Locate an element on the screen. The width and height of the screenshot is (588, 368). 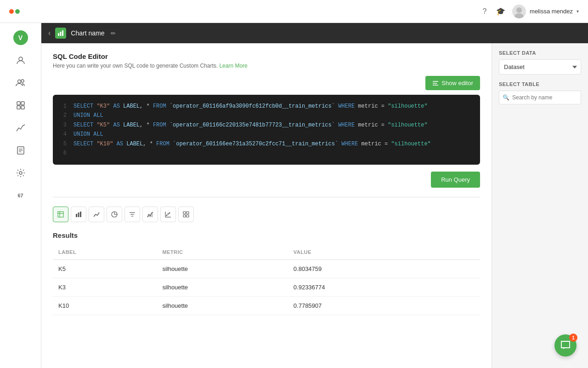
sidebar-item-analytics is located at coordinates (21, 128).